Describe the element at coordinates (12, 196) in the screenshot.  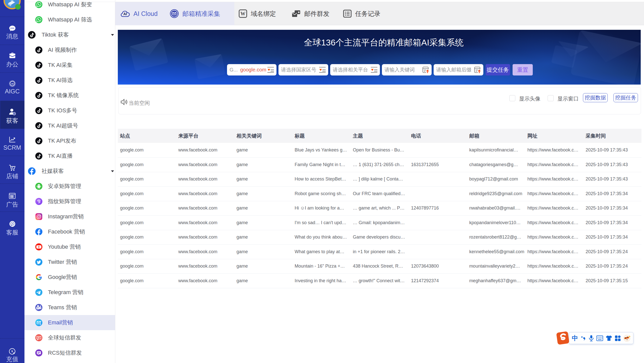
I see `svg-text: ADS` at that location.